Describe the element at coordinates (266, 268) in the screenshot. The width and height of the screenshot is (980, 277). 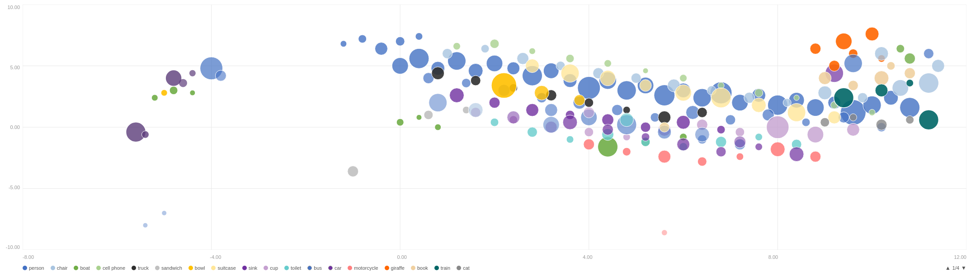
I see `legend-dot-cup` at that location.